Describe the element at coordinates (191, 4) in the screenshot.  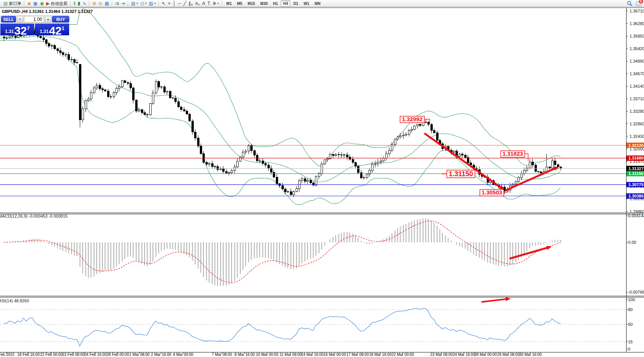
I see `equidistant-channel-icon: ∥E` at that location.